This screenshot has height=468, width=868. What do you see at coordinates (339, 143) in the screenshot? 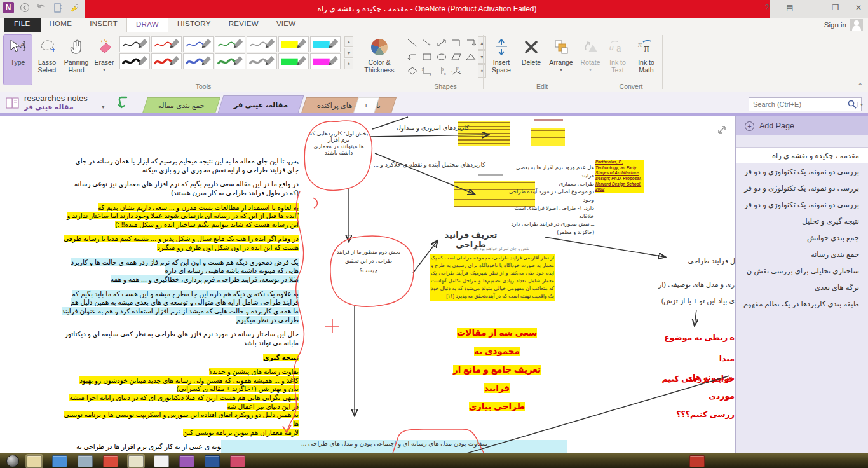
I see `note-part-one-circle-text: بخش اول: کاربردهایی که نرم افزار ها میتو…` at bounding box center [339, 143].